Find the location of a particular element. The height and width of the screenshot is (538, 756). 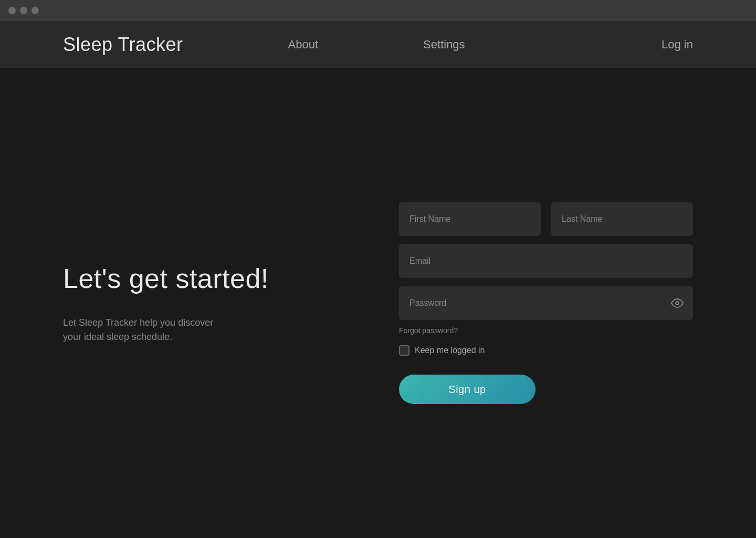

forgot-password-link: Forgot password? is located at coordinates (546, 330).